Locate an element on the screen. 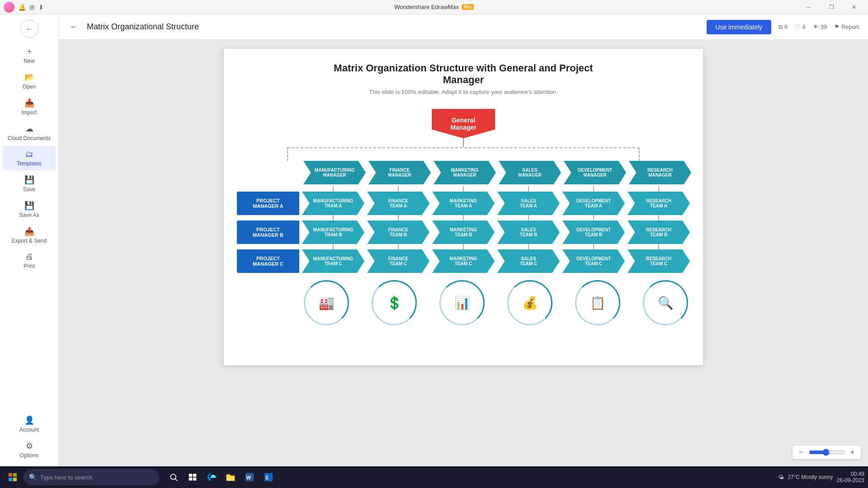 The image size is (868, 488). sidebar-item-label: Account is located at coordinates (29, 430).